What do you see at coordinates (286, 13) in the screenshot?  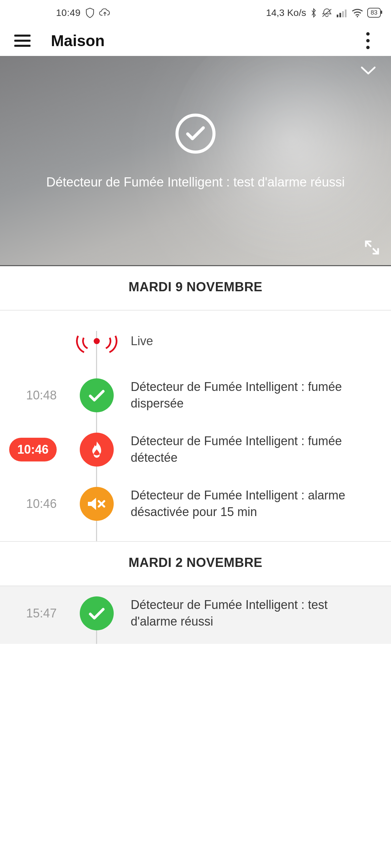 I see `network-speed: 14,3 Ko/s` at bounding box center [286, 13].